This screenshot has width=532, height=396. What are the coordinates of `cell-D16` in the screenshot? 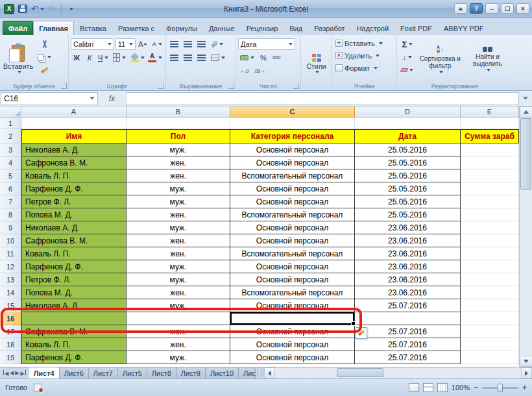 It's located at (407, 319).